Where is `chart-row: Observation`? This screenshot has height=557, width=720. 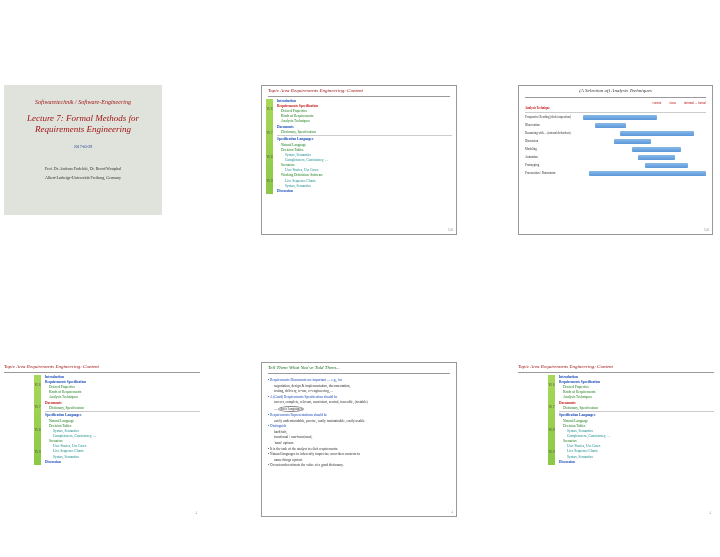
chart-row: Observation is located at coordinates (616, 126).